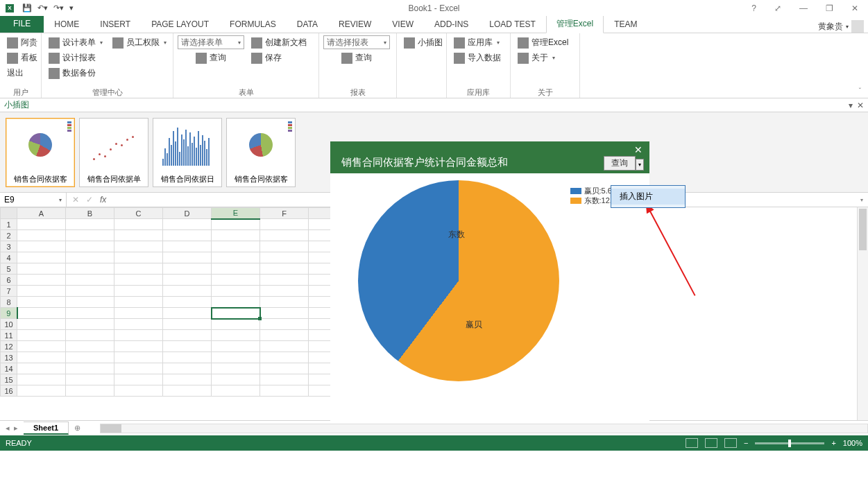 The image size is (868, 486). I want to click on row-header-14: 14, so click(9, 369).